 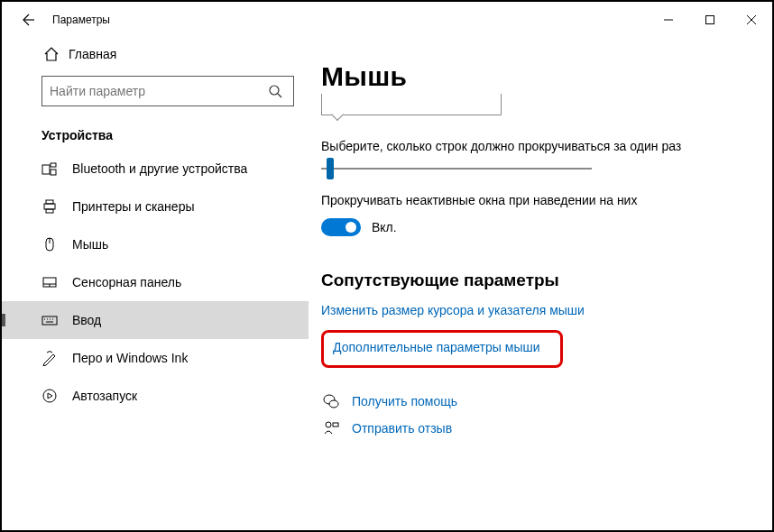 I want to click on search-field, so click(x=157, y=91).